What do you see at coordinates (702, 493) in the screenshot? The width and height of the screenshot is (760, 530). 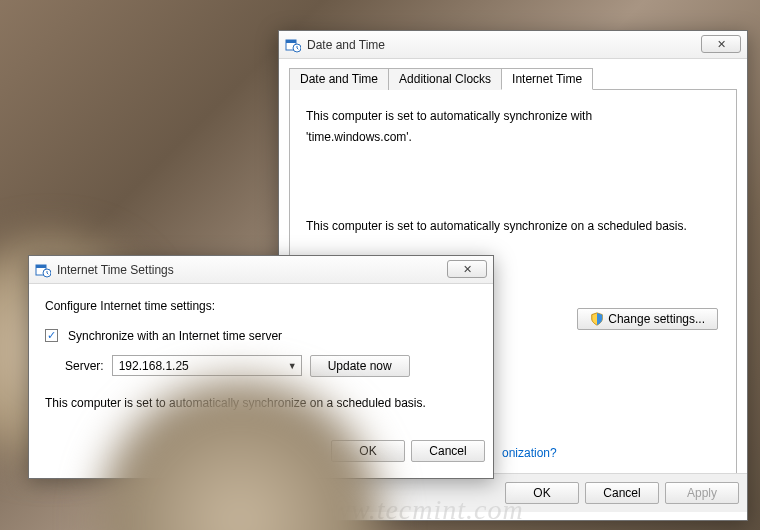 I see `apply-button: Apply` at bounding box center [702, 493].